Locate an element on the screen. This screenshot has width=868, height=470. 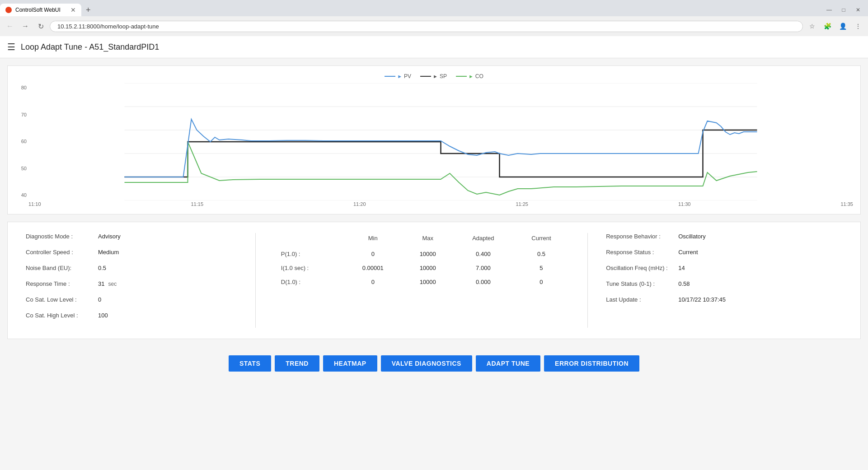
param-d-min: 0 is located at coordinates (373, 282).